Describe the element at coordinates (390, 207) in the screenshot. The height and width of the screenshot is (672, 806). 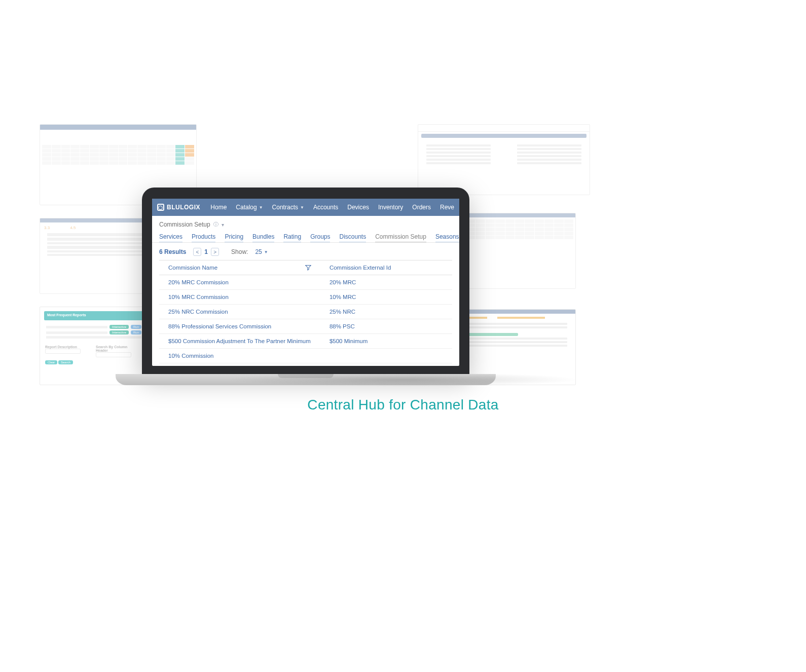
I see `nav-inventory: Inventory` at that location.